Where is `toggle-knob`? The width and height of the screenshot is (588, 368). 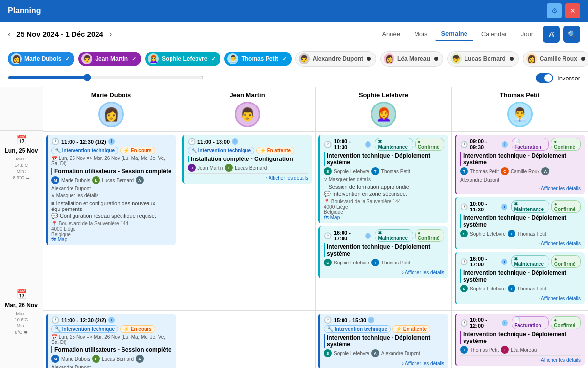 toggle-knob is located at coordinates (548, 78).